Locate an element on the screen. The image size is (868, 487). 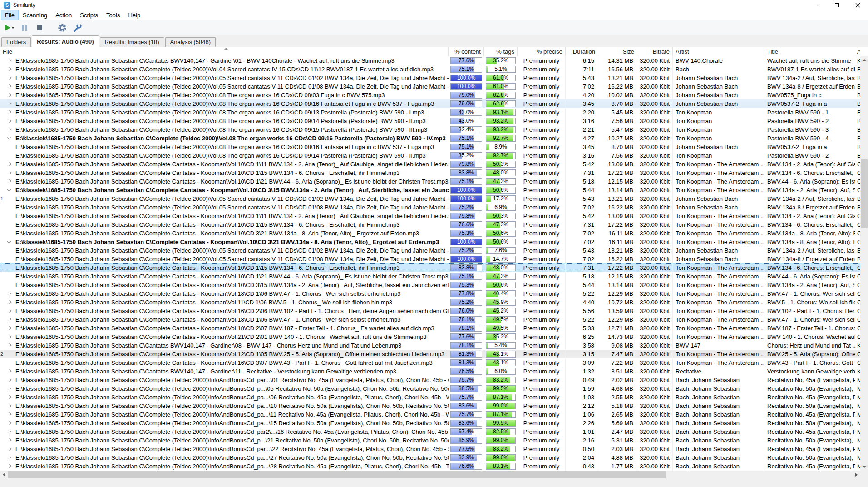
repair-button is located at coordinates (77, 28).